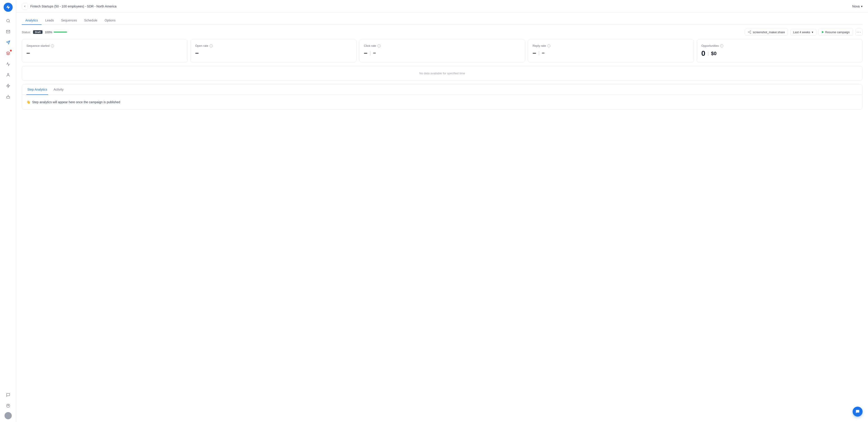 The width and height of the screenshot is (868, 422). Describe the element at coordinates (56, 32) in the screenshot. I see `progress-container: 100%` at that location.